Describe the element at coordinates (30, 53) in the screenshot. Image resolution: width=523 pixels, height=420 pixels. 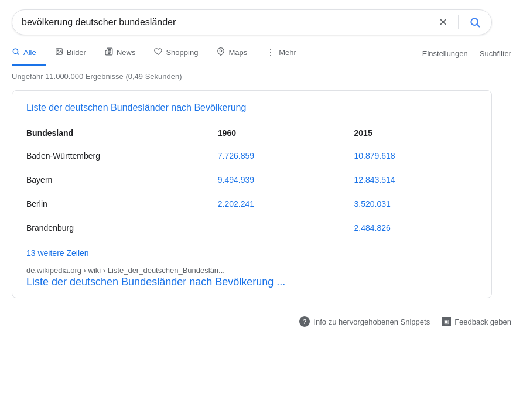
I see `tab-alle-label: Alle` at that location.